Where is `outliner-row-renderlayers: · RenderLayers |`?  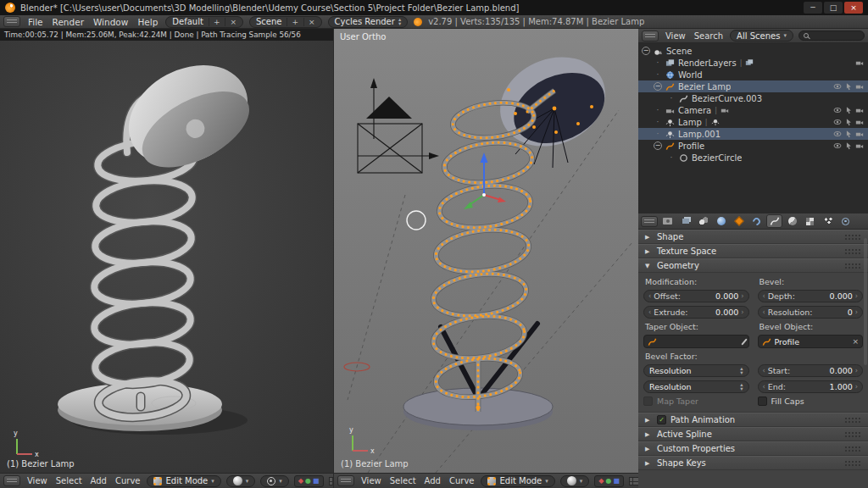
outliner-row-renderlayers: · RenderLayers | is located at coordinates (753, 63).